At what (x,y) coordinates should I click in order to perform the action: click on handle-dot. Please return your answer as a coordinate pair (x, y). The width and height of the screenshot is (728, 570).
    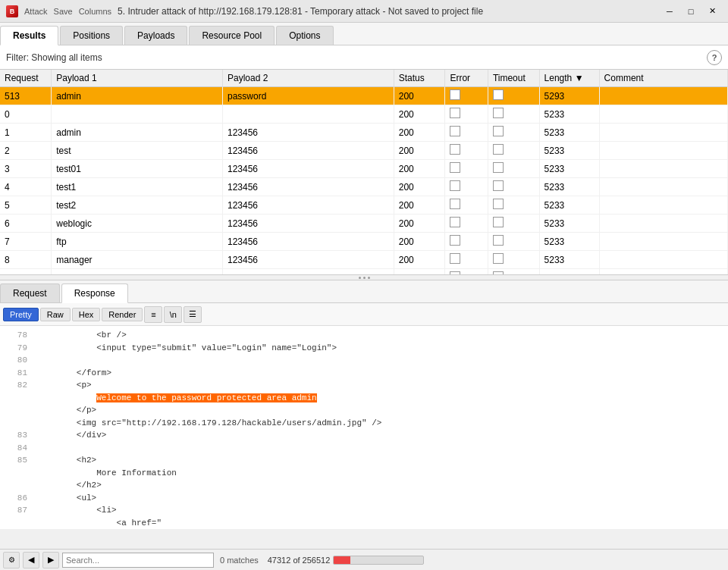
    Looking at the image, I should click on (359, 277).